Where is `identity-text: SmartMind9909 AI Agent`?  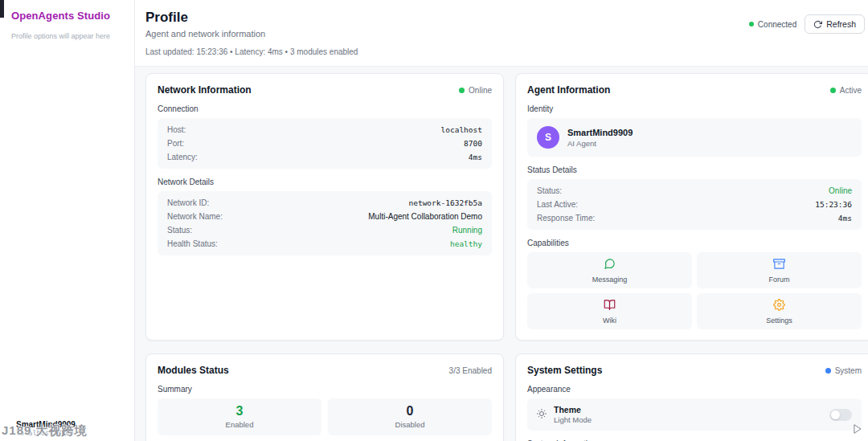
identity-text: SmartMind9909 AI Agent is located at coordinates (600, 138).